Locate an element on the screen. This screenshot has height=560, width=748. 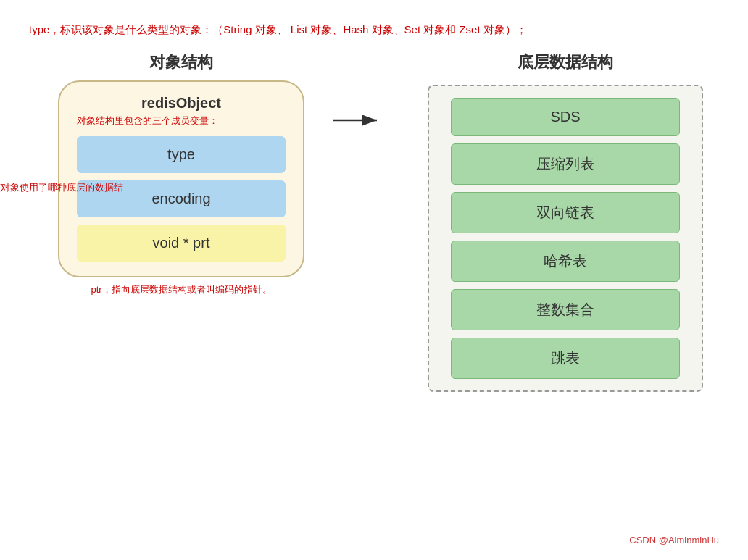
redis-object-box: redisObject 对象结构里包含的三个成员变量： type encodin… is located at coordinates (181, 179).